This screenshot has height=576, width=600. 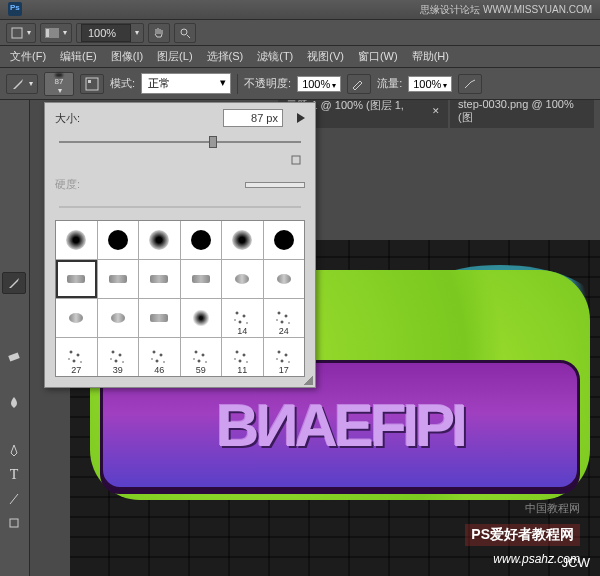 I want to click on zoom-tool-button, so click(x=185, y=33).